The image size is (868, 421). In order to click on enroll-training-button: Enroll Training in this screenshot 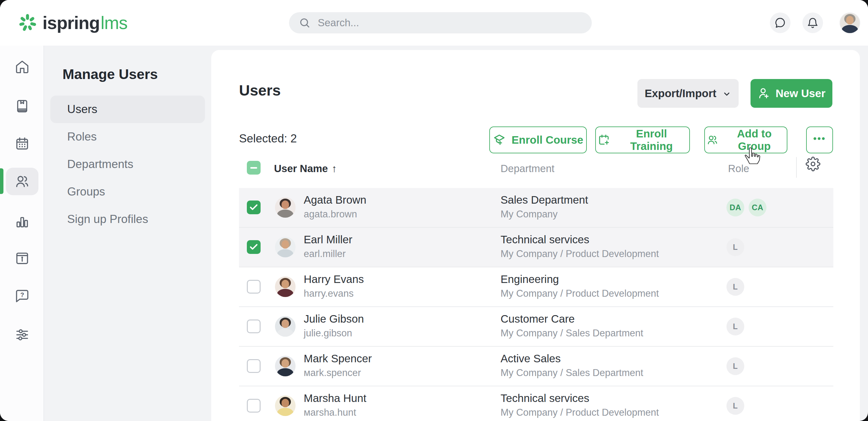, I will do `click(642, 140)`.